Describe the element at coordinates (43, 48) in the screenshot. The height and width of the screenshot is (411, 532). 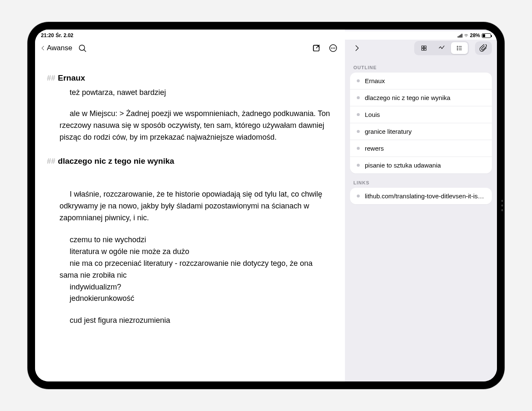
I see `chevron-left-icon` at that location.